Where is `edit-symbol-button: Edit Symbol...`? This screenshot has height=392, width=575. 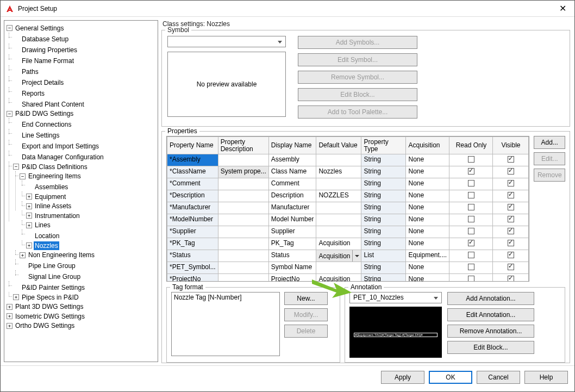 edit-symbol-button: Edit Symbol... is located at coordinates (358, 60).